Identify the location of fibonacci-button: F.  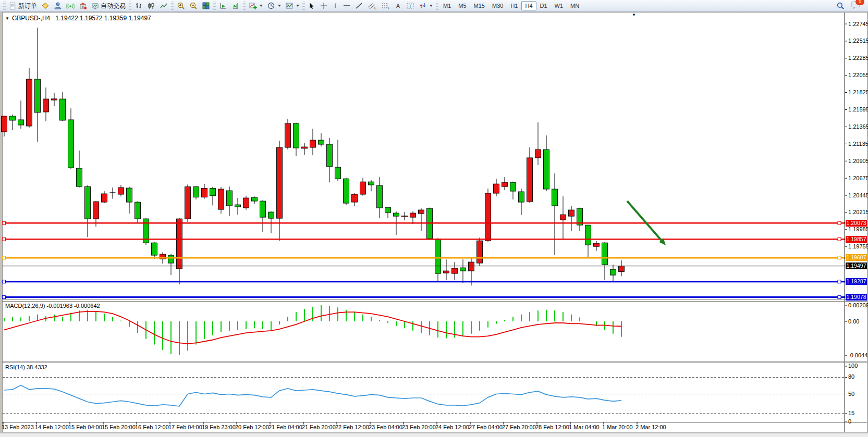
(386, 6).